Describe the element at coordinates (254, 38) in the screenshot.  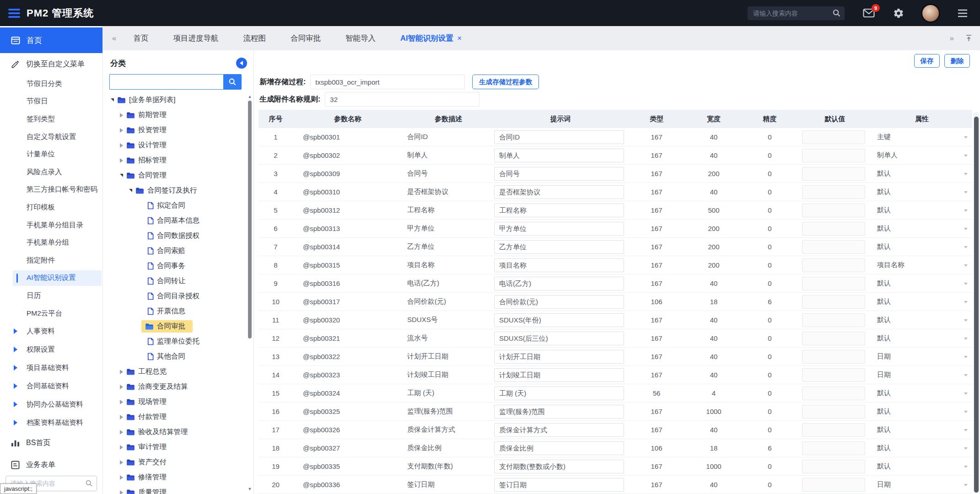
I see `tab-流程图: 流程图` at that location.